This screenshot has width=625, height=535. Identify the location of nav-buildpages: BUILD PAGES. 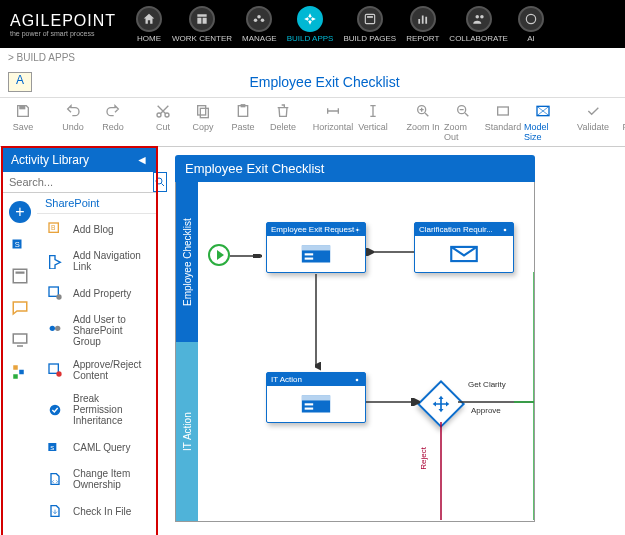
(370, 24).